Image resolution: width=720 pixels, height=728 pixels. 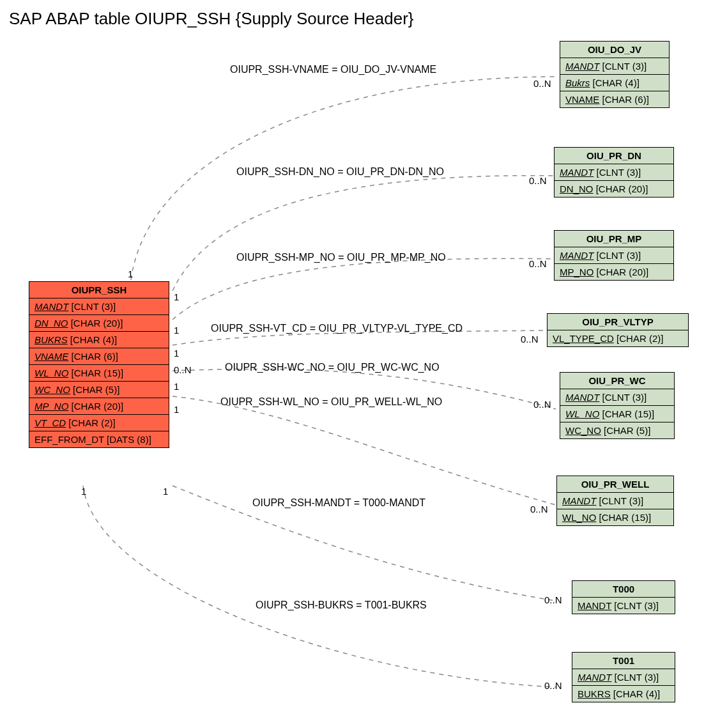 I want to click on entity-header: OIU_PR_DN, so click(x=614, y=156).